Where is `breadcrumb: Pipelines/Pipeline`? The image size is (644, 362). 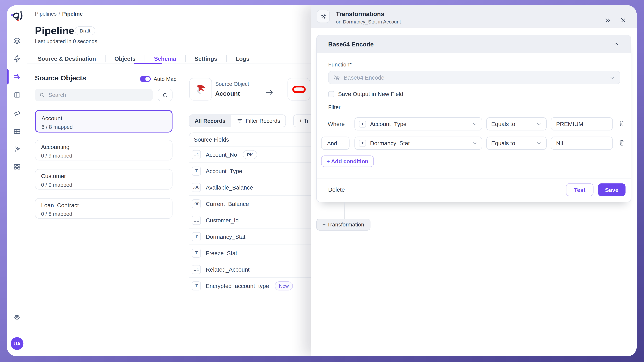
breadcrumb: Pipelines/Pipeline is located at coordinates (59, 14).